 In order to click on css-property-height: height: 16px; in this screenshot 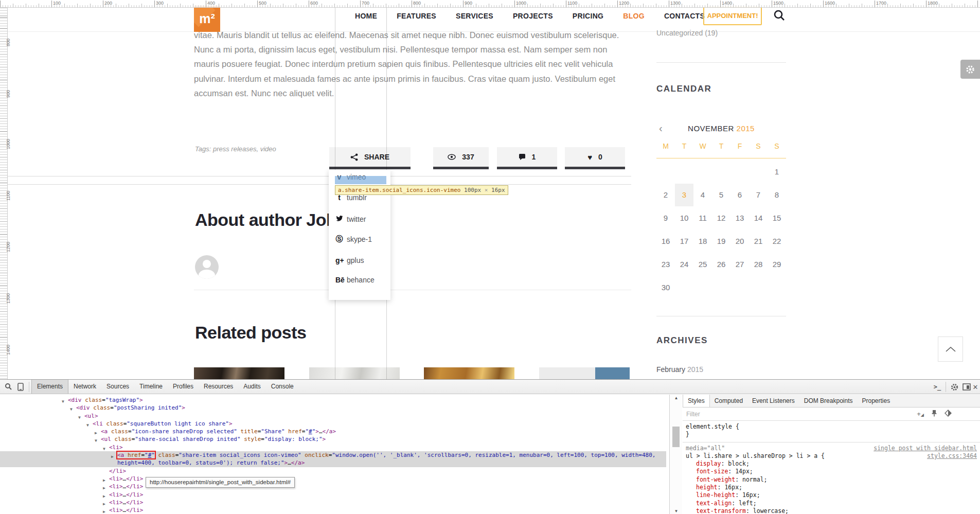, I will do `click(831, 488)`.